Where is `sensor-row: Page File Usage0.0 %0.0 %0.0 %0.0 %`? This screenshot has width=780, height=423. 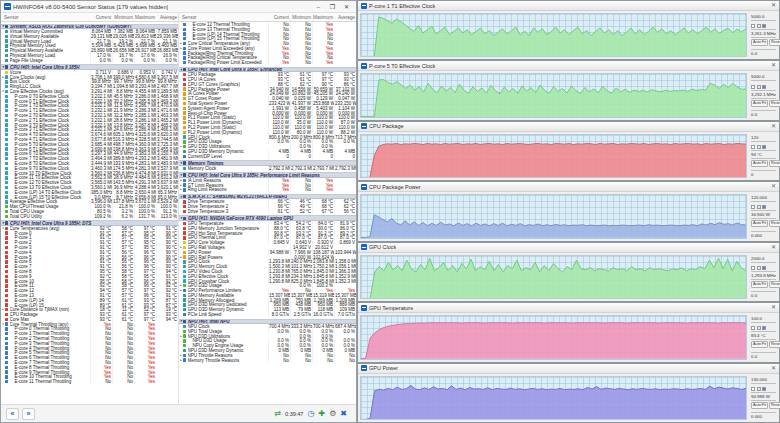
sensor-row: Page File Usage0.0 %0.0 %0.0 %0.0 % is located at coordinates (90, 60).